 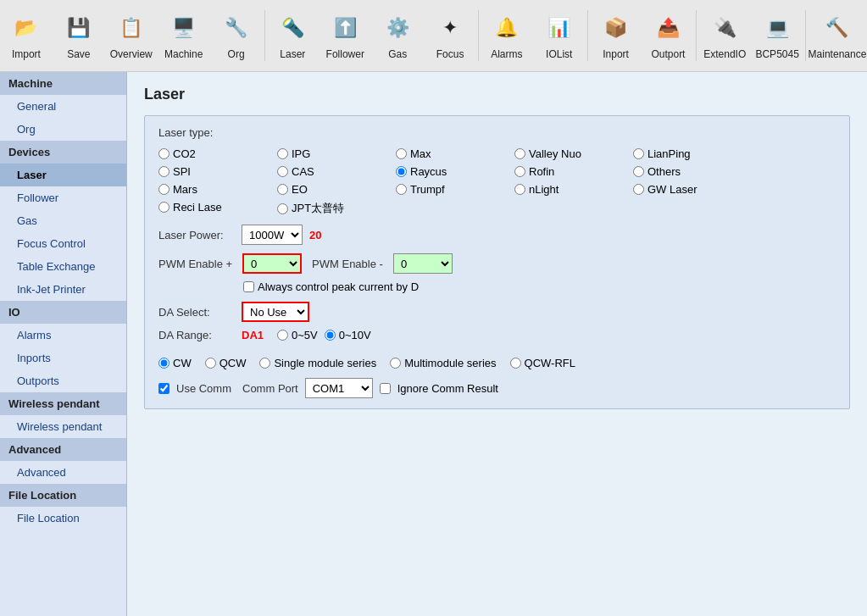 What do you see at coordinates (336, 154) in the screenshot?
I see `radio-ipg: IPG` at bounding box center [336, 154].